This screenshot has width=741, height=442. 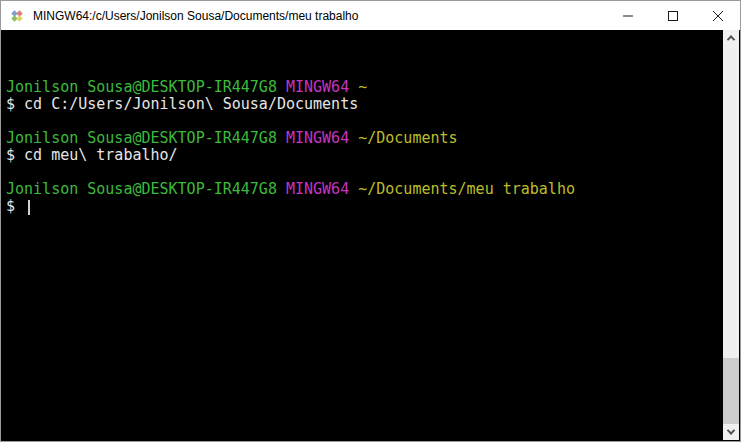 What do you see at coordinates (370, 16) in the screenshot?
I see `title-bar: MINGW64:/c/Users/Jonilson Sousa/Document…` at bounding box center [370, 16].